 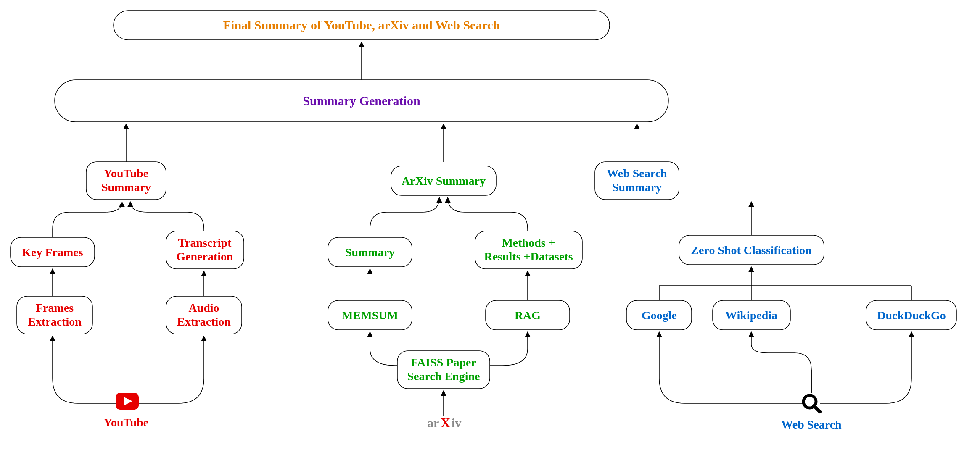 What do you see at coordinates (126, 423) in the screenshot?
I see `youtube-label: YouTube` at bounding box center [126, 423].